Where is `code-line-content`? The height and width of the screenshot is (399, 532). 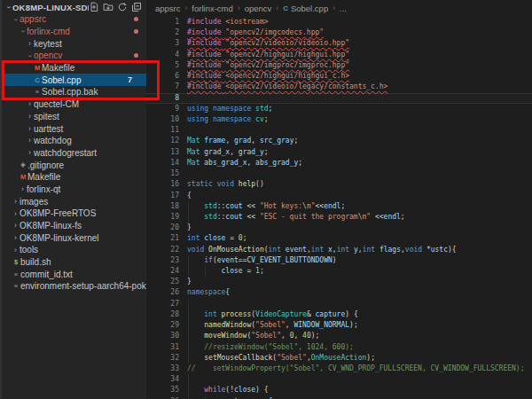
code-line-content is located at coordinates (356, 98).